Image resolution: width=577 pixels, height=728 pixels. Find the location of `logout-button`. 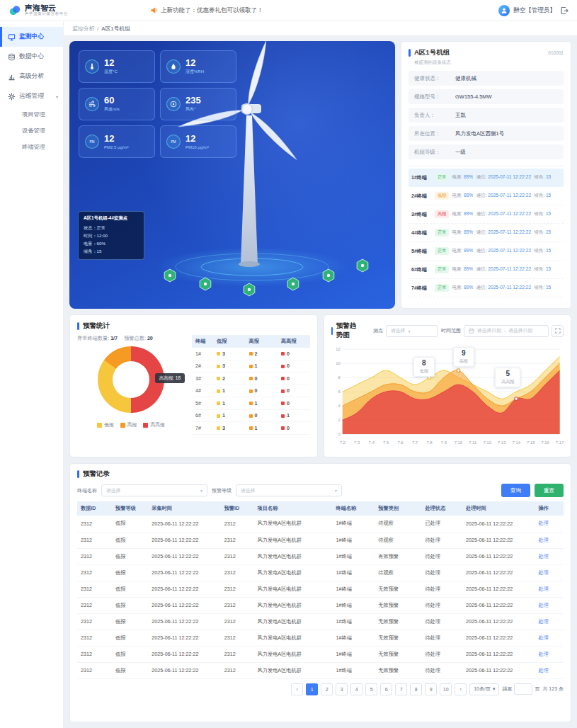

logout-button is located at coordinates (564, 11).